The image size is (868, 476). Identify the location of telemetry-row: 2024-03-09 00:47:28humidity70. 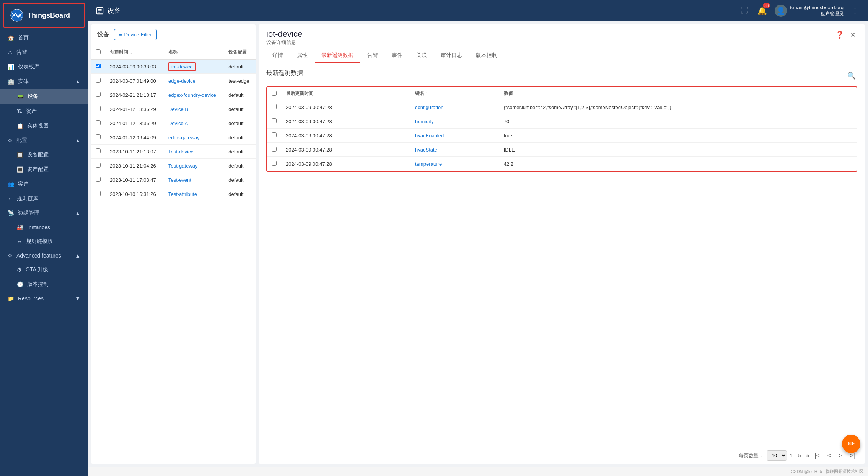
(562, 122).